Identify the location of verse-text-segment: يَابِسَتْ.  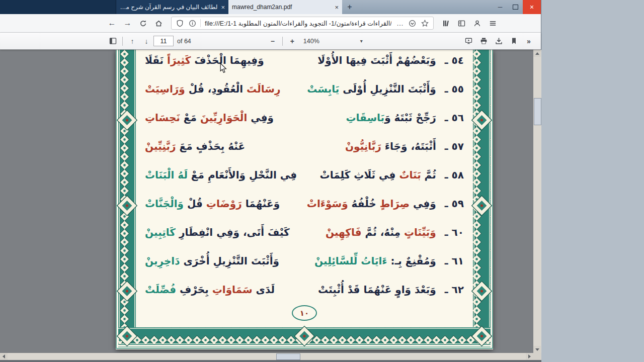
(323, 89).